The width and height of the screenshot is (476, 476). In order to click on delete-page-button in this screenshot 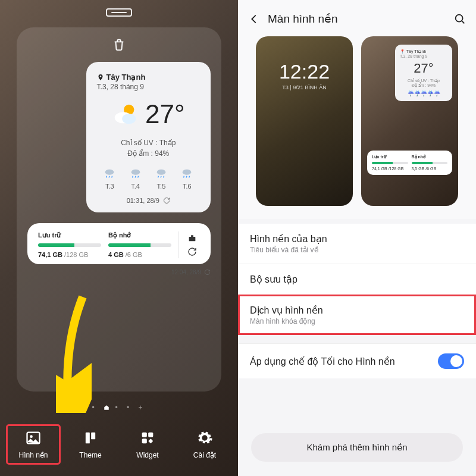, I will do `click(119, 46)`.